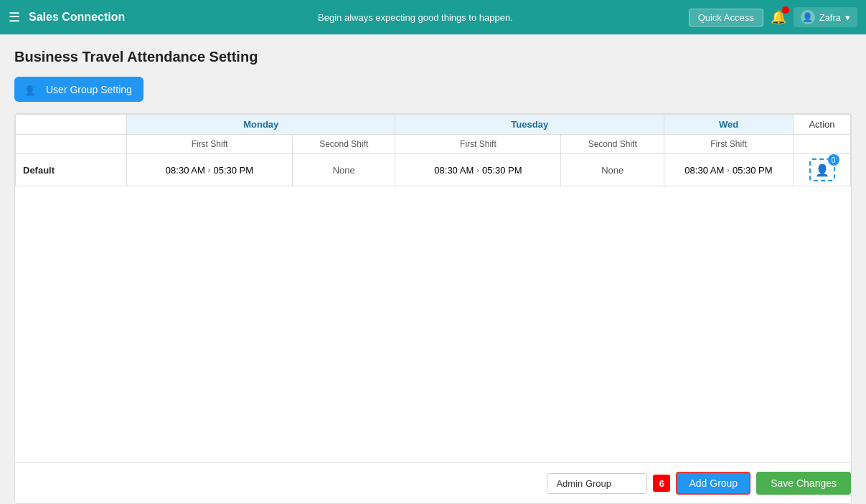 The image size is (866, 504). I want to click on day-header-row: Monday Tuesday Wed Action, so click(433, 125).